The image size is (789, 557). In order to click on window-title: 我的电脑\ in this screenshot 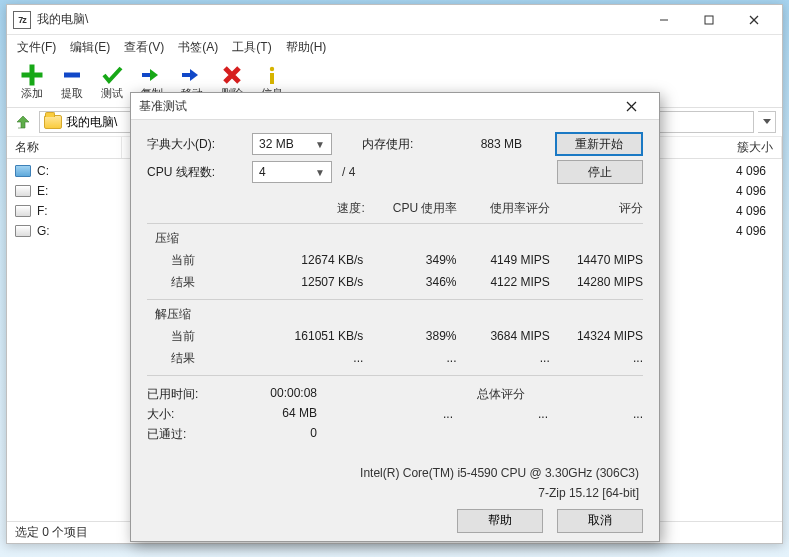, I will do `click(62, 20)`.